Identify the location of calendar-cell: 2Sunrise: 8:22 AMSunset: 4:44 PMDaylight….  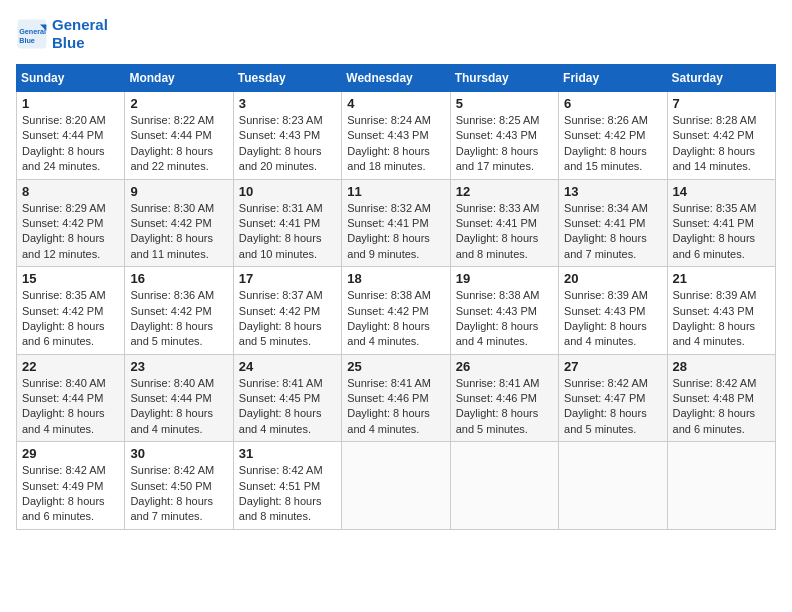
(179, 136).